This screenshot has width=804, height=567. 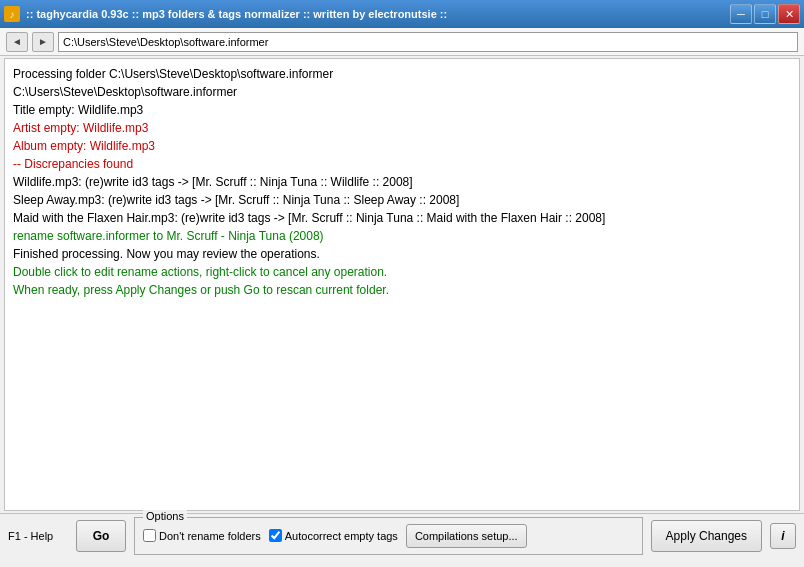 I want to click on help-text: F1 - Help, so click(x=38, y=536).